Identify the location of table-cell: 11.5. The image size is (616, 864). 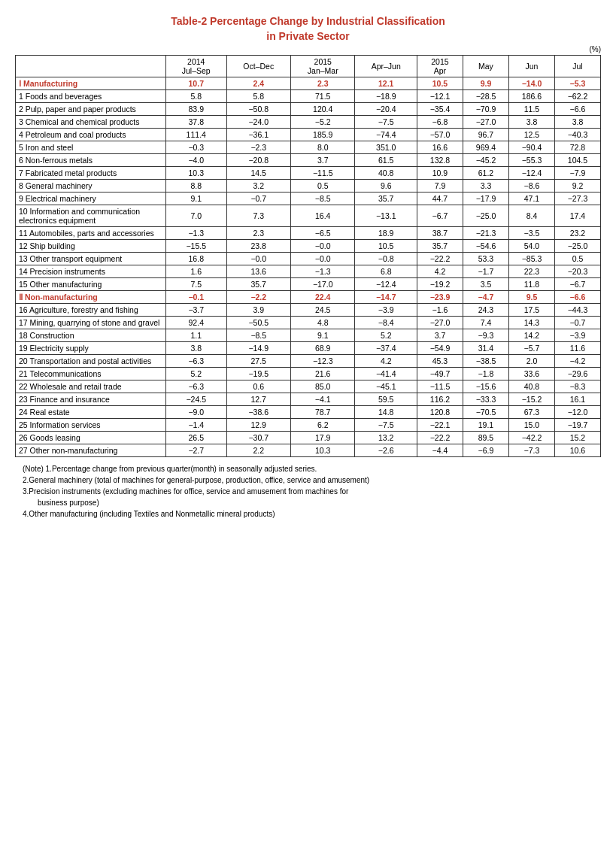
(531, 110).